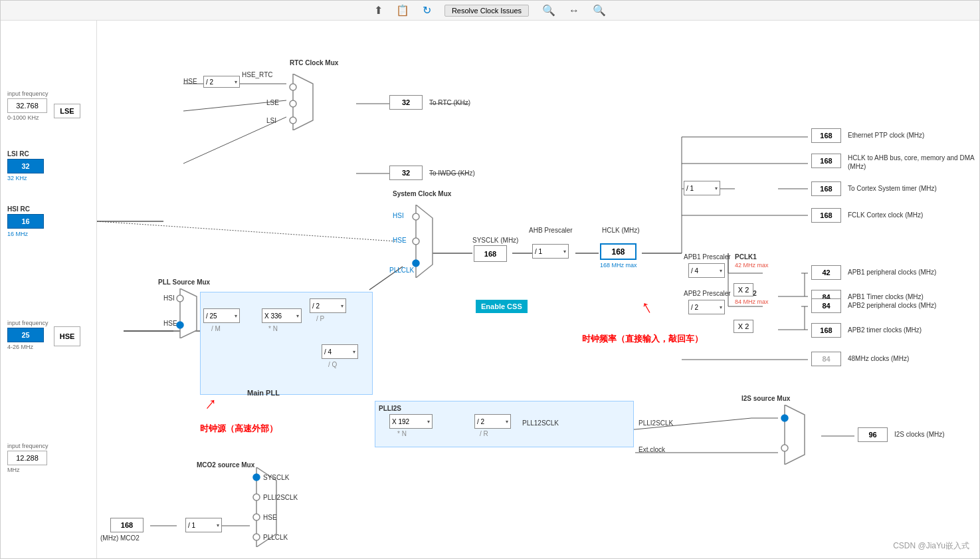  Describe the element at coordinates (25, 335) in the screenshot. I see `hse-value-block: 25` at that location.